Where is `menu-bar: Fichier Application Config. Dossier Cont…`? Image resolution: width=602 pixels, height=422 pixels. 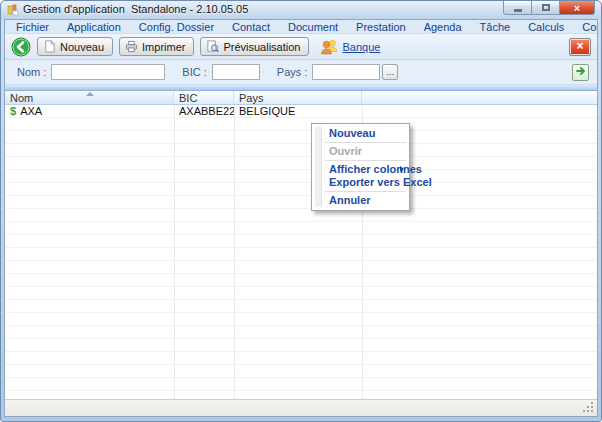 menu-bar: Fichier Application Config. Dossier Cont… is located at coordinates (301, 27).